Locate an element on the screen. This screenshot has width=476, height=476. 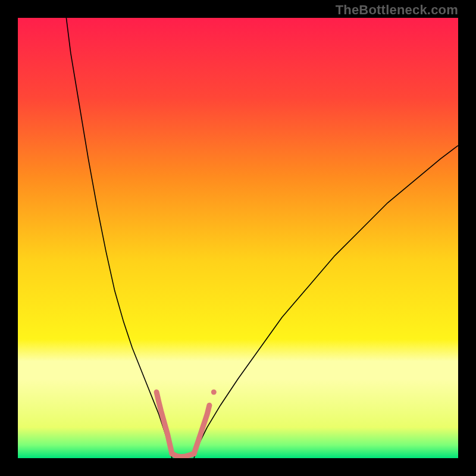
series-valley-marker-bottom is located at coordinates (183, 456).